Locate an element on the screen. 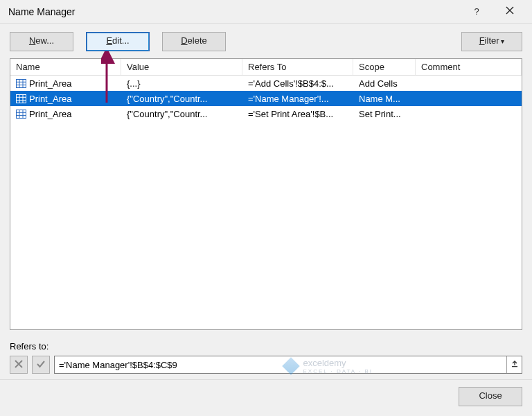 The height and width of the screenshot is (416, 532). col-header-scope: Scope is located at coordinates (384, 67).